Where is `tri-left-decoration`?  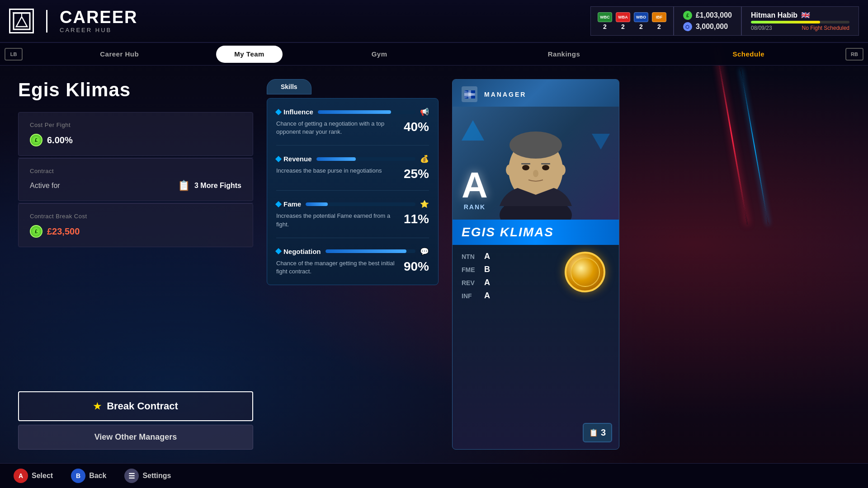 tri-left-decoration is located at coordinates (473, 130).